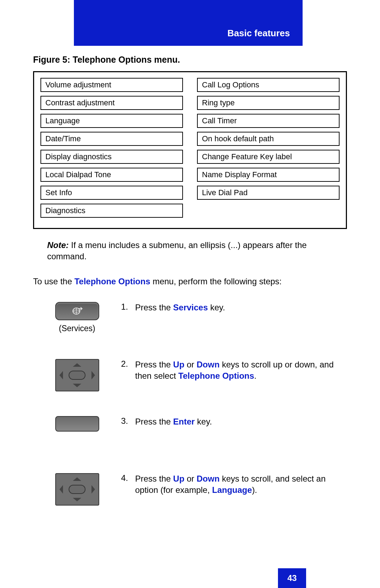 This screenshot has height=588, width=380. Describe the element at coordinates (112, 281) in the screenshot. I see `intro-keyword: Telephone Options` at that location.